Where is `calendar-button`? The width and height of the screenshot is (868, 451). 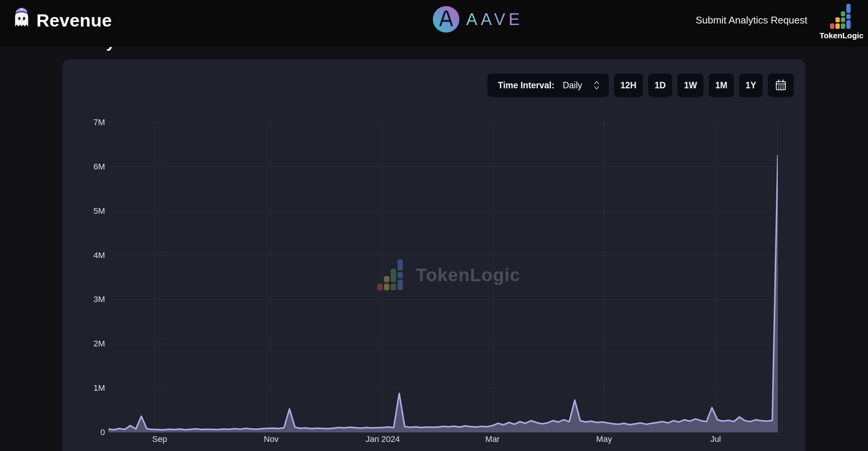
calendar-button is located at coordinates (781, 85).